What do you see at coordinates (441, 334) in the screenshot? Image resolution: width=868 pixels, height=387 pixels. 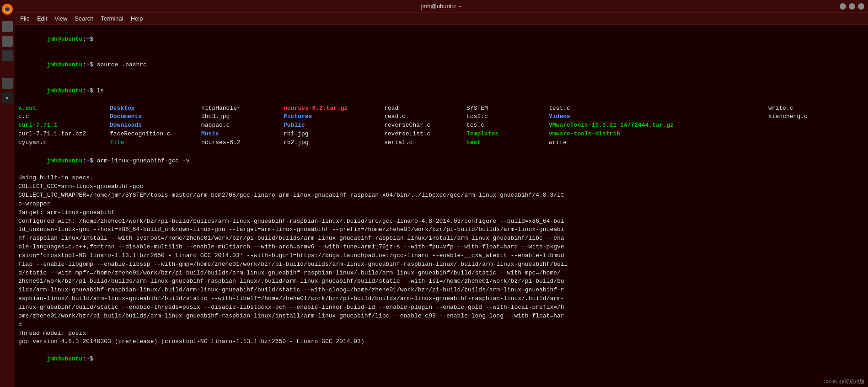 I see `terminal-line: Thread model: posix` at bounding box center [441, 334].